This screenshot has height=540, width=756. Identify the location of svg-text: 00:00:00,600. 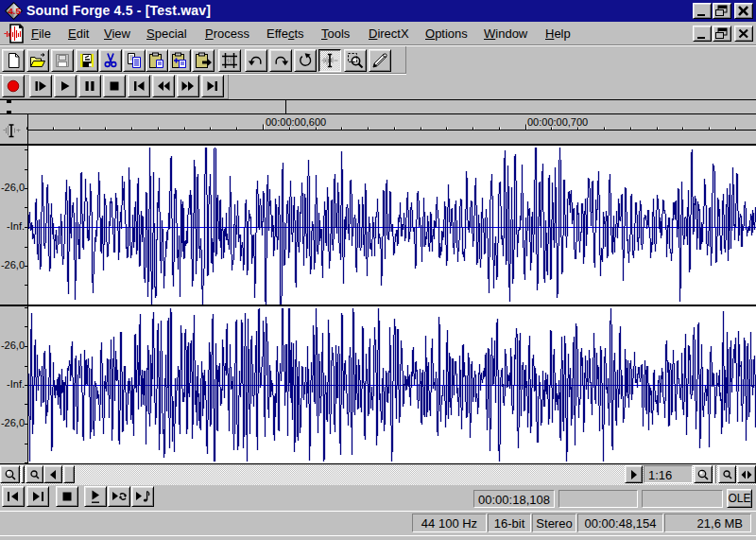
(296, 122).